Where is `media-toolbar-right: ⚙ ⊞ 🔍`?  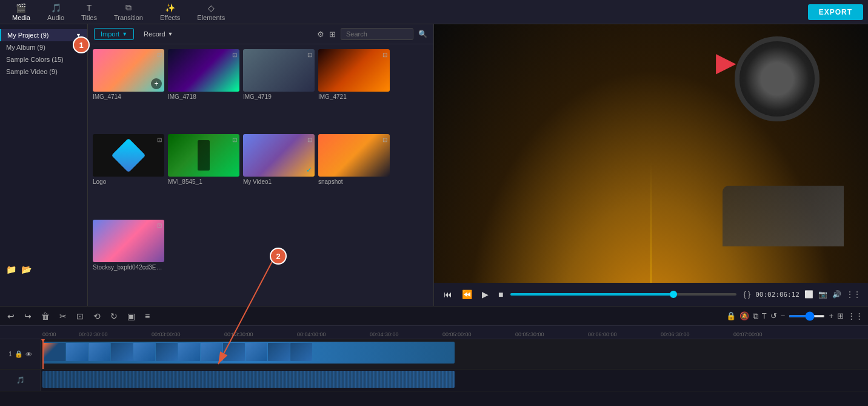
media-toolbar-right: ⚙ ⊞ 🔍 is located at coordinates (372, 34).